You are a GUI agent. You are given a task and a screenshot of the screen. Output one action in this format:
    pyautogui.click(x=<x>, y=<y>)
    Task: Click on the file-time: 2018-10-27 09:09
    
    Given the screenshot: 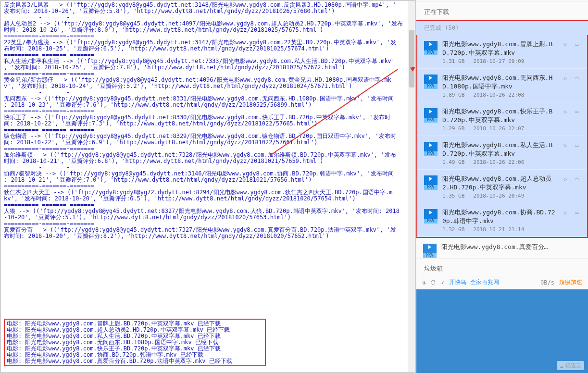 What is the action you would take?
    pyautogui.click(x=499, y=62)
    